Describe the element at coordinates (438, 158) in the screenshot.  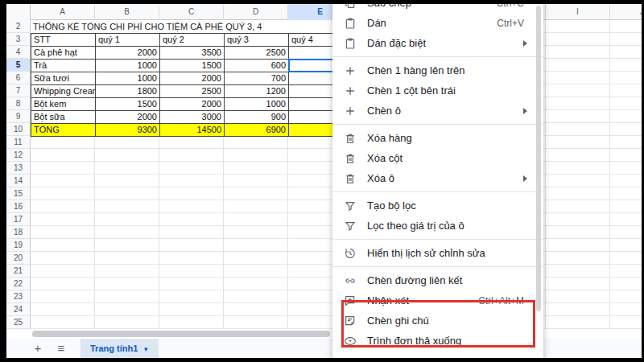
I see `menu-item: Xóa cột` at that location.